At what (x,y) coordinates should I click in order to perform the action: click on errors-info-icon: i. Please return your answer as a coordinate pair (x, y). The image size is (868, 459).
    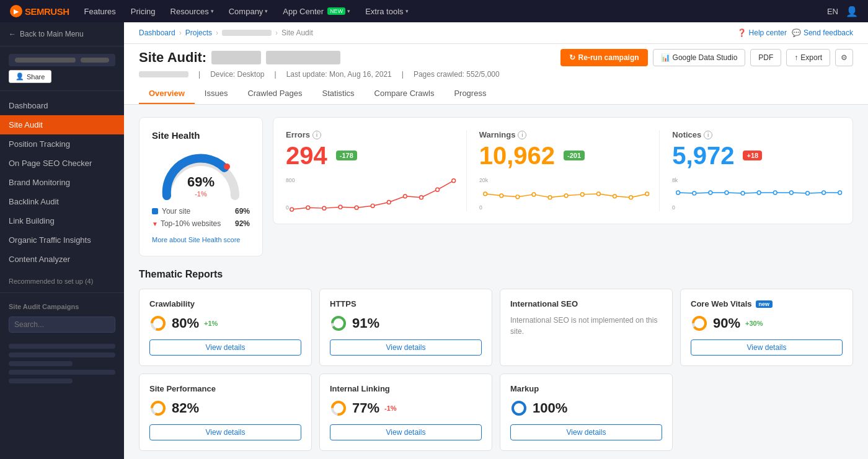
    Looking at the image, I should click on (317, 135).